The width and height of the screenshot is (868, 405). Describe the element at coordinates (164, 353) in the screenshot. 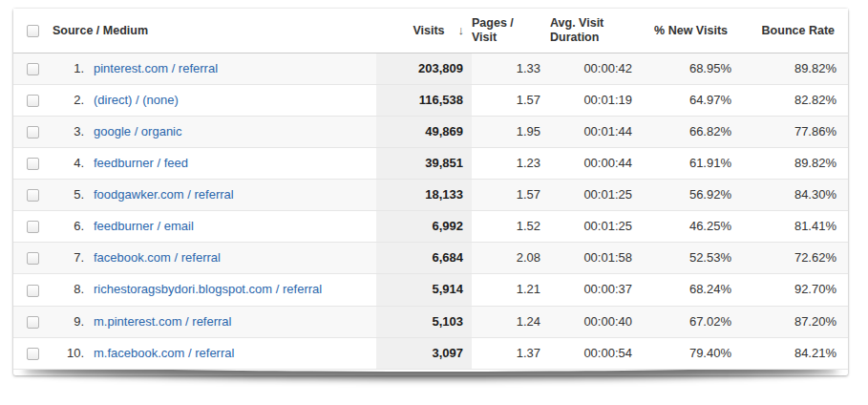

I see `source-medium-link: m.facebook.com / referral` at that location.